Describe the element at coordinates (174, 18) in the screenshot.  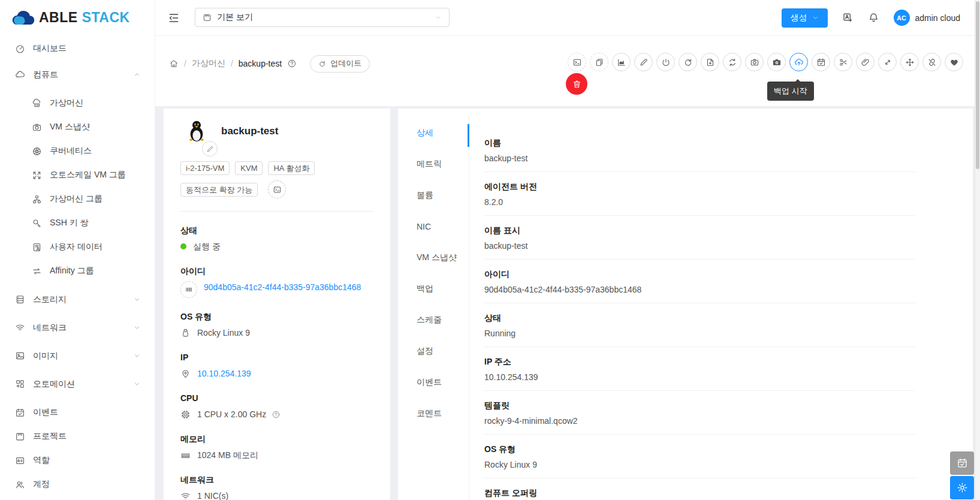
I see `menu-fold-icon` at that location.